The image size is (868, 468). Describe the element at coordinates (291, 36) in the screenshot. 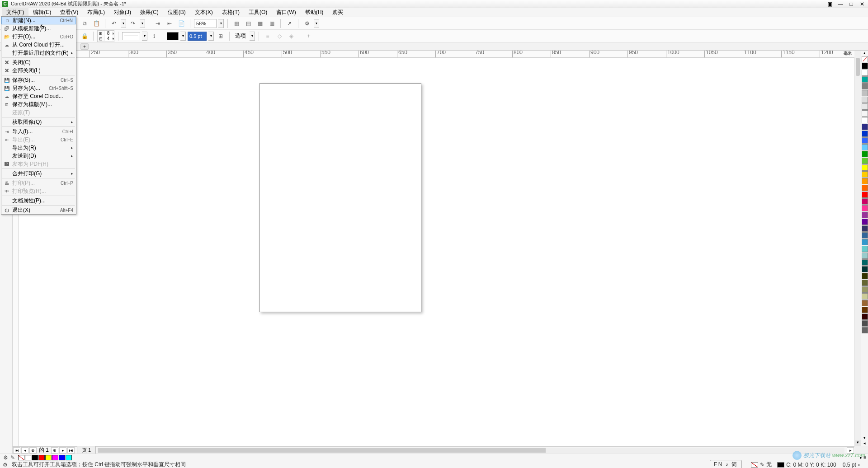

I see `align-icon: ◈` at that location.